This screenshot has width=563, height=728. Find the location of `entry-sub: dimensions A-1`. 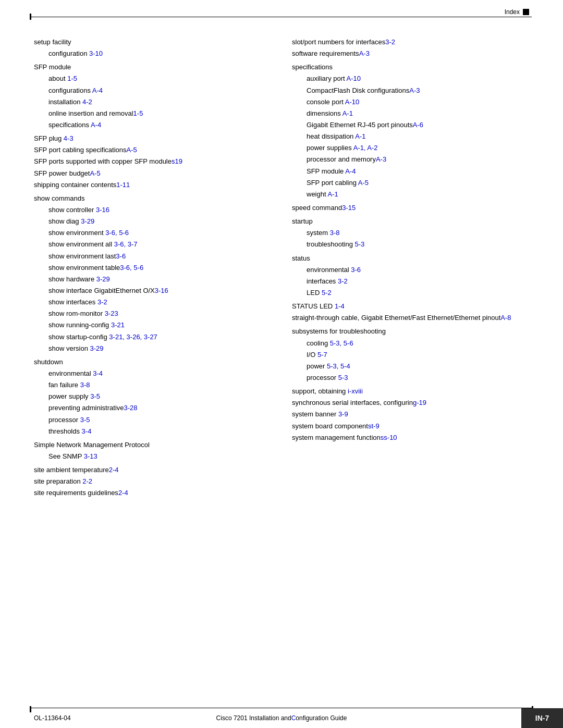

entry-sub: dimensions A-1 is located at coordinates (322, 114).